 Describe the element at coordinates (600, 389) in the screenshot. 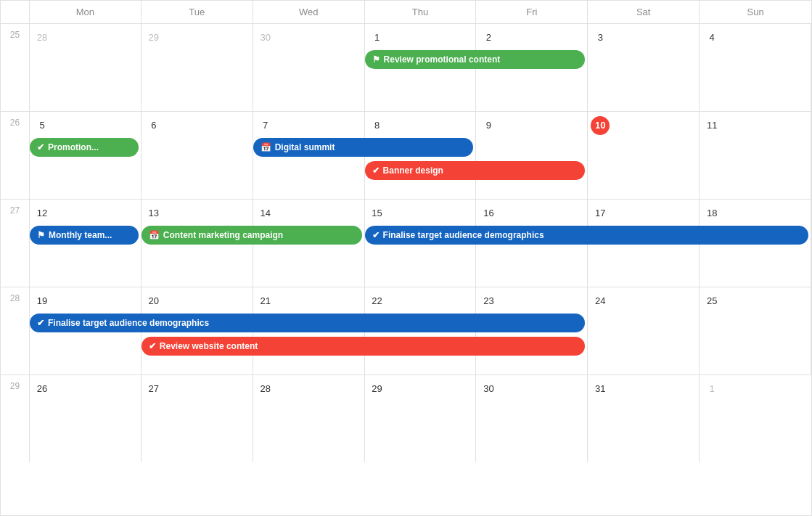

I see `day-number: 31` at that location.